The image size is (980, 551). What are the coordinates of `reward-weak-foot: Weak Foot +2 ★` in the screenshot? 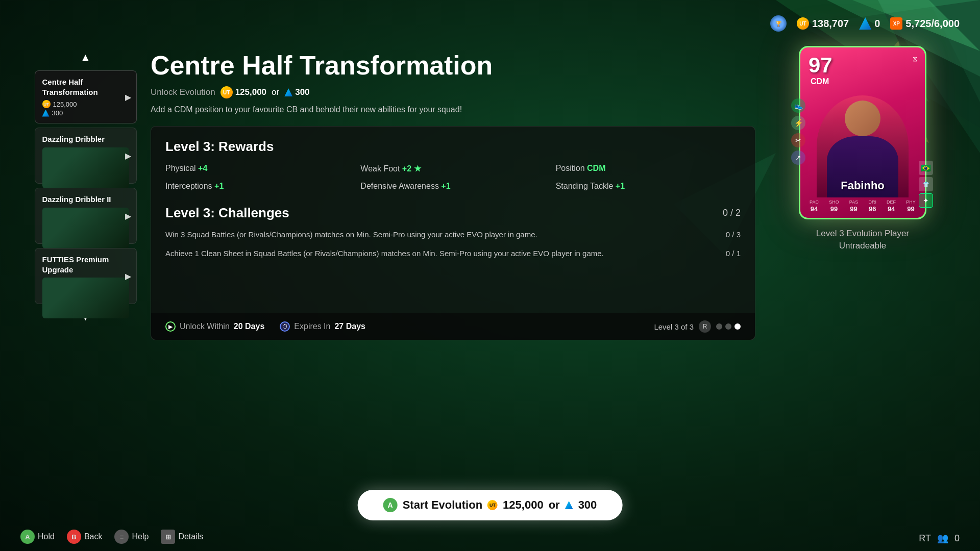 It's located at (453, 168).